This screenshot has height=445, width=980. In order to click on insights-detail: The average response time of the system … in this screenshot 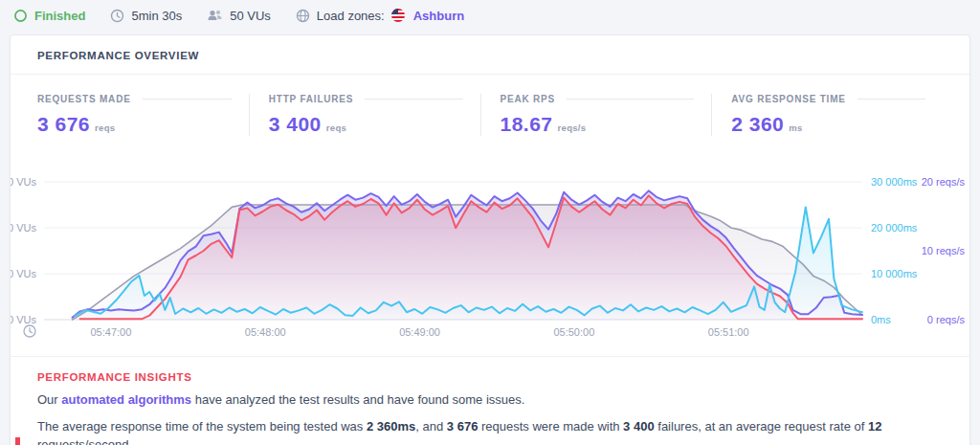, I will do `click(490, 432)`.